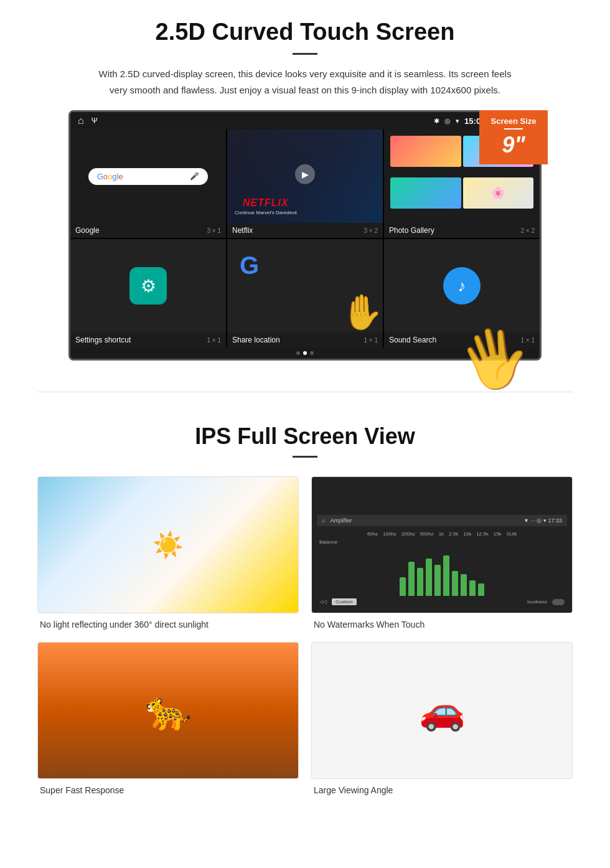 This screenshot has height=868, width=610. What do you see at coordinates (194, 176) in the screenshot?
I see `mic-icon: 🎤` at bounding box center [194, 176].